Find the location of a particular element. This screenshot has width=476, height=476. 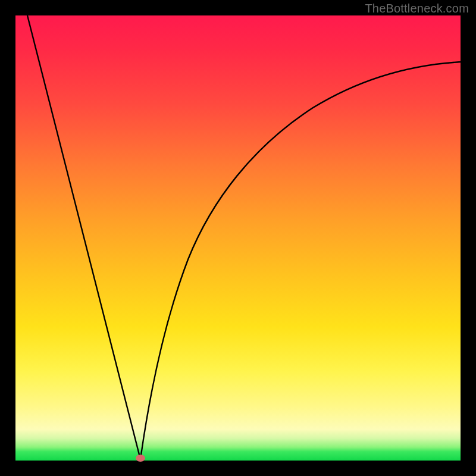

watermark-text: TheBottleneck.com is located at coordinates (416, 8).